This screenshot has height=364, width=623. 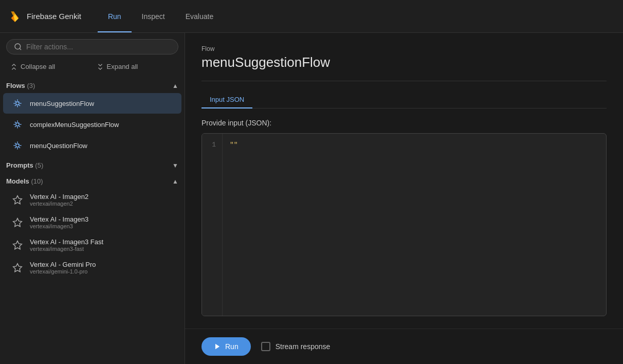 I want to click on run-label: Run, so click(x=232, y=347).